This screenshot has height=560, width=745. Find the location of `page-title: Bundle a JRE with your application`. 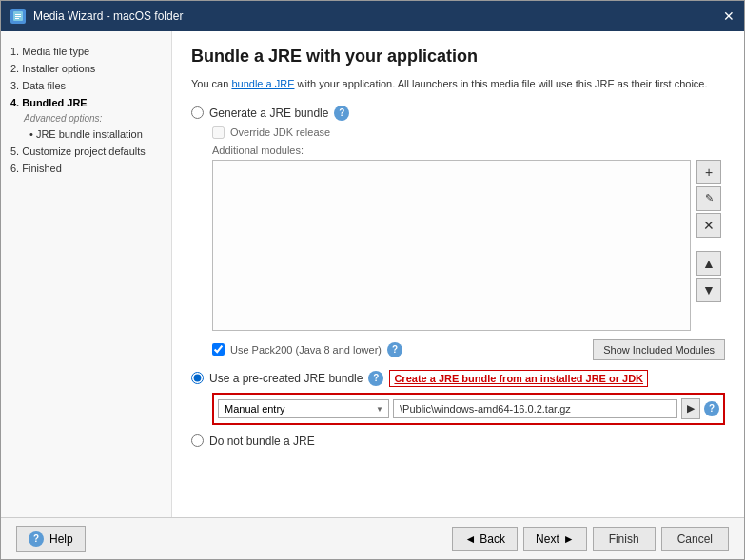

page-title: Bundle a JRE with your application is located at coordinates (459, 57).